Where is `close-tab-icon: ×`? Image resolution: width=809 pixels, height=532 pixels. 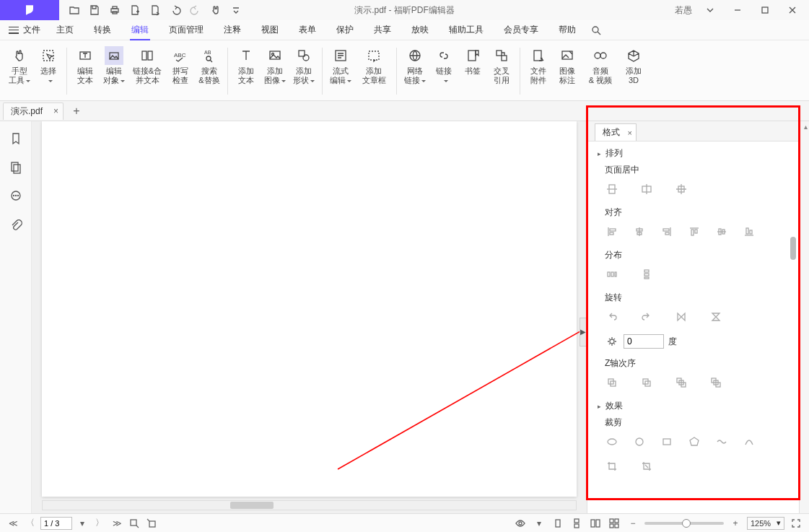 close-tab-icon: × is located at coordinates (56, 111).